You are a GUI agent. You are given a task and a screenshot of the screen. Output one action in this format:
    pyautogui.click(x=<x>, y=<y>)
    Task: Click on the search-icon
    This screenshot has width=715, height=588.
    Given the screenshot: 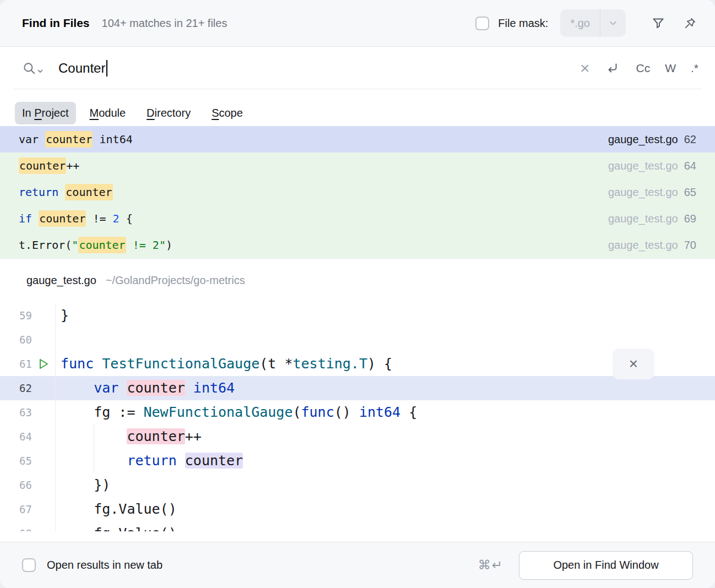 What is the action you would take?
    pyautogui.click(x=32, y=68)
    